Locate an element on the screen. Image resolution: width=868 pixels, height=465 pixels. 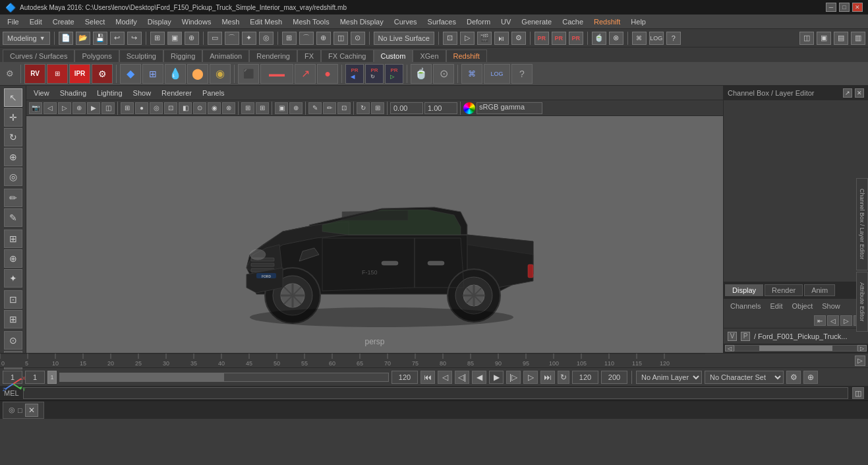
vp-menu-renderer: Renderer is located at coordinates (177, 93).